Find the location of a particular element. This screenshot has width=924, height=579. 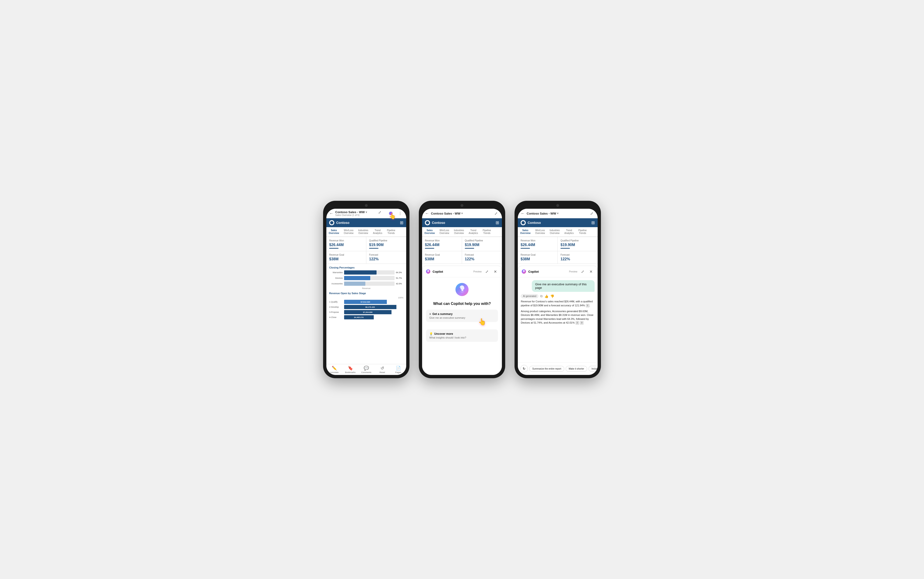

phone-3-tab-bar: SalesOverview Win/LossOverview Industrie… is located at coordinates (558, 232).